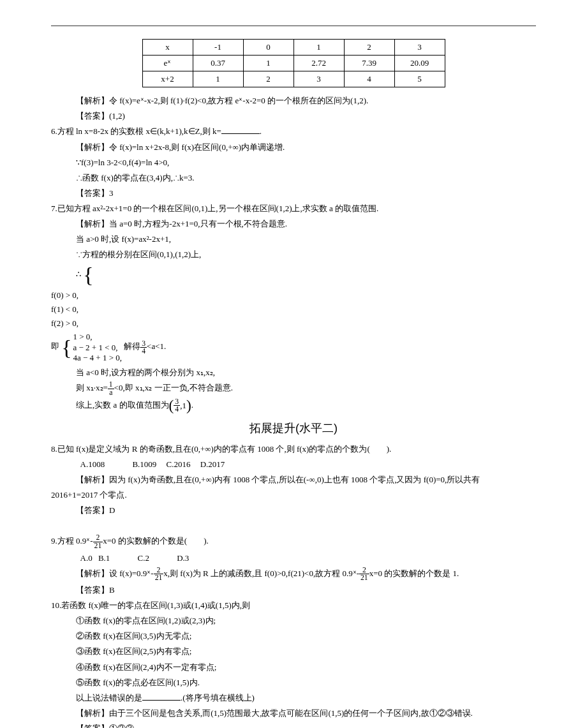 Image resolution: width=587 pixels, height=728 pixels. I want to click on brace1-b: f(1) < 0,, so click(294, 309).